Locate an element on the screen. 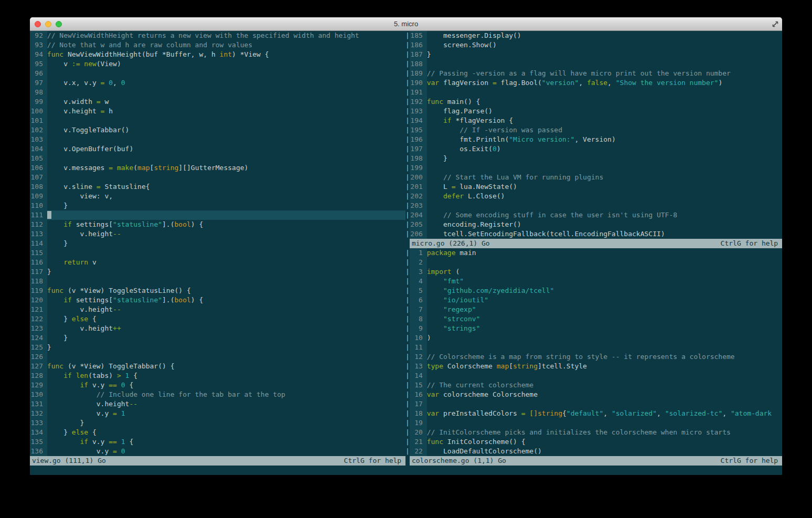 The height and width of the screenshot is (518, 812). code-line: 127 func (v *View) ToggleTabbar() { is located at coordinates (218, 366).